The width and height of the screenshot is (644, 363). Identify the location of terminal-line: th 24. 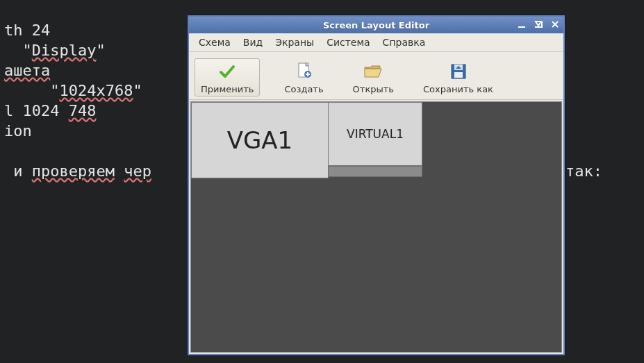
(27, 31).